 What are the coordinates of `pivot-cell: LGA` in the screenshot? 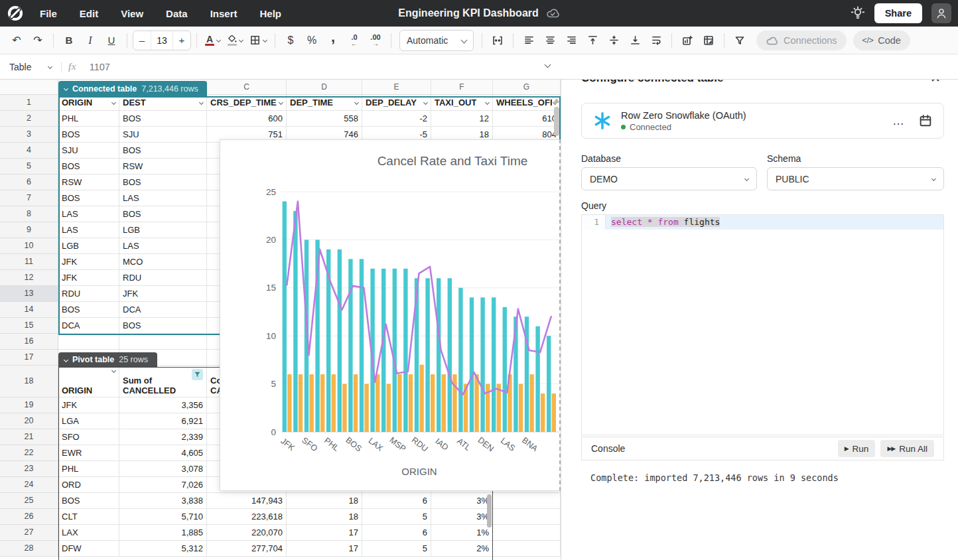 It's located at (89, 421).